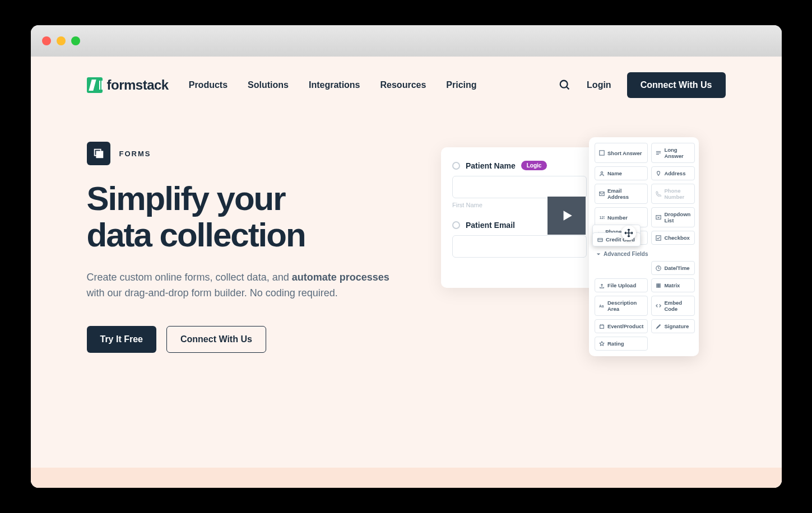  I want to click on email-input, so click(519, 246).